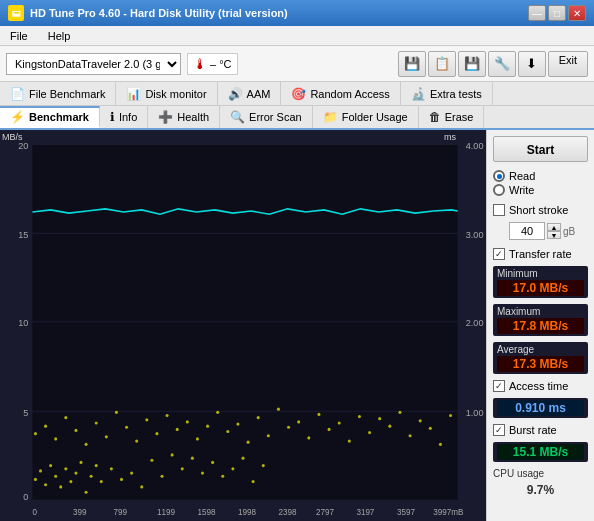 This screenshot has width=594, height=521. Describe the element at coordinates (499, 386) in the screenshot. I see `access-time-check` at that location.